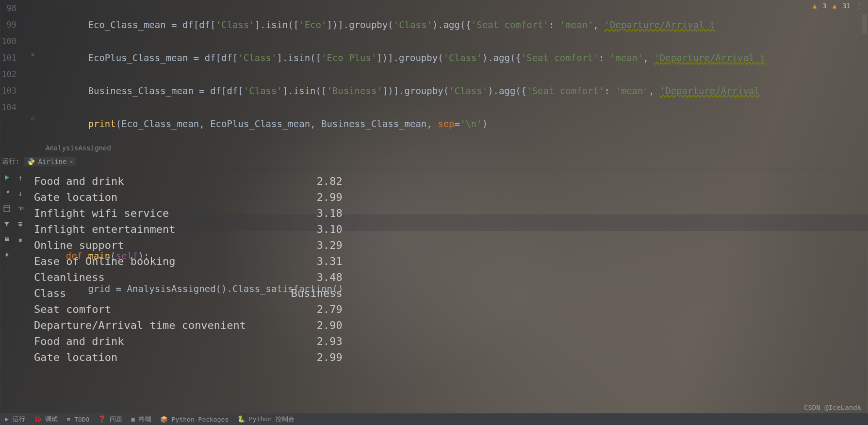  What do you see at coordinates (8, 74) in the screenshot?
I see `line-number: 102` at bounding box center [8, 74].